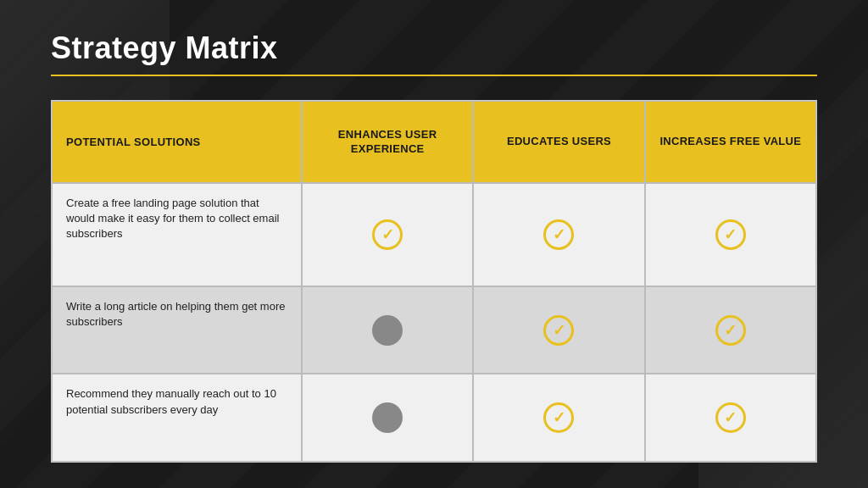 This screenshot has height=488, width=868. Describe the element at coordinates (434, 61) in the screenshot. I see `title-section: Strategy Matrix` at that location.